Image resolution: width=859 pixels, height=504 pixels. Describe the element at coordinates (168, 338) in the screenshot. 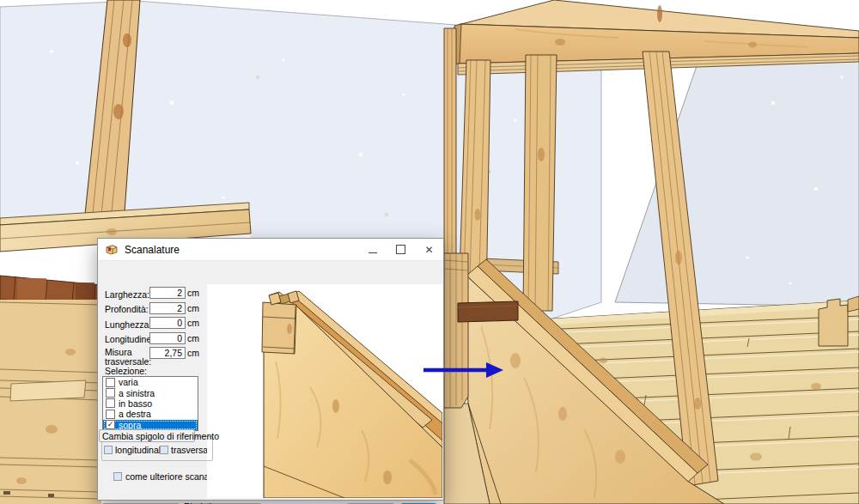

I see `longitudine-input` at that location.